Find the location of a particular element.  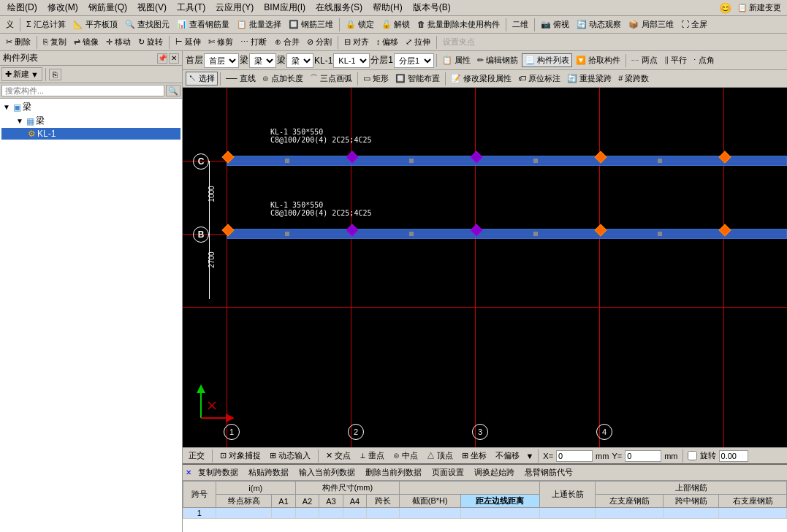

menu-draw: 绘图(D) is located at coordinates (22, 7).